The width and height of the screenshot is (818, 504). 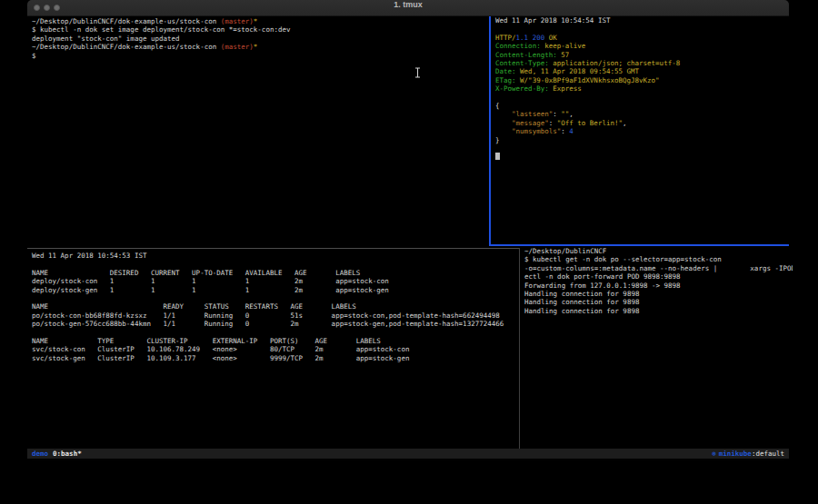 I want to click on terminal-line: Forwarding from 127.0.0.1:9898 -> 9898, so click(x=658, y=285).